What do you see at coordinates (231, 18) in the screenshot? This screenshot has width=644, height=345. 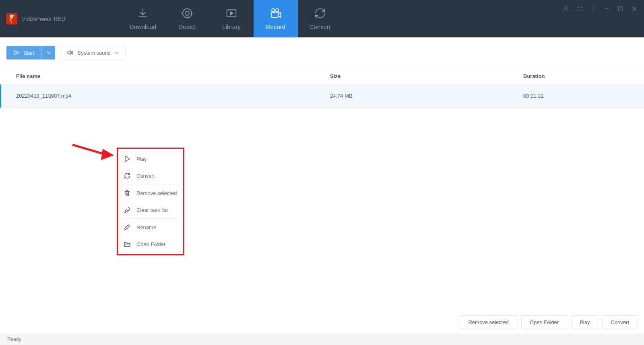 I see `main-tabs: Download Detect Library Record Convert` at bounding box center [231, 18].